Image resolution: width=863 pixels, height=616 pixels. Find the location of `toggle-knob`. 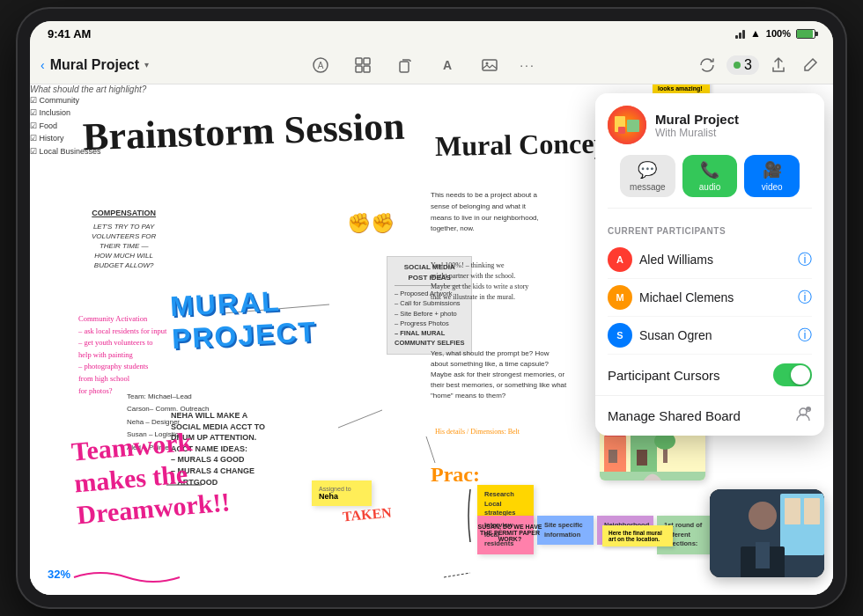

toggle-knob is located at coordinates (800, 375).